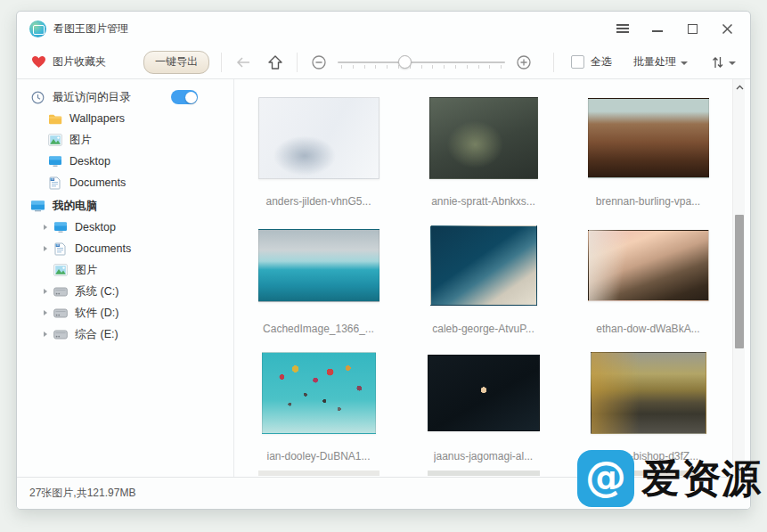 The width and height of the screenshot is (767, 532). I want to click on grid-item: annie-spratt-Abnkxs..., so click(483, 157).